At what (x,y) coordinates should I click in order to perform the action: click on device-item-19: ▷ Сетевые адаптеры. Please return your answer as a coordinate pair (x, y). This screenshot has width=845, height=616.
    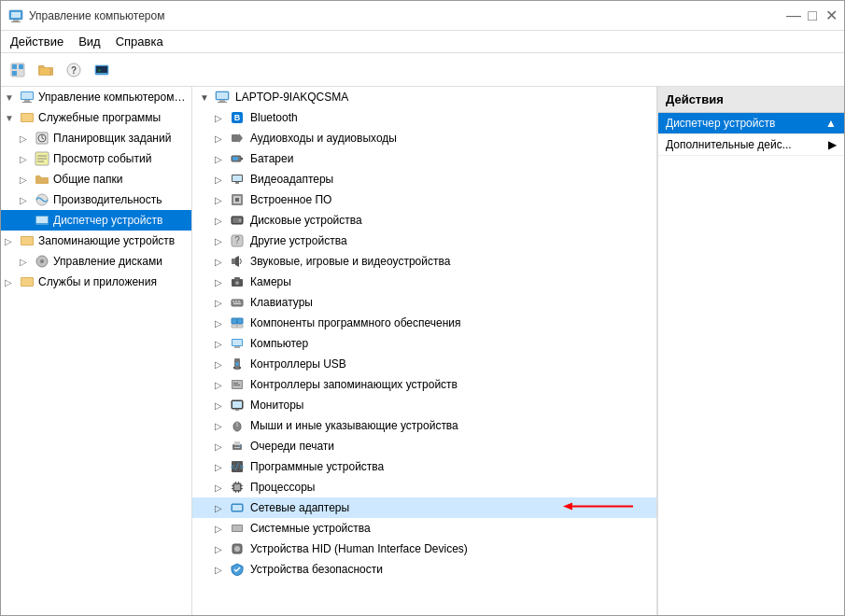
    Looking at the image, I should click on (424, 508).